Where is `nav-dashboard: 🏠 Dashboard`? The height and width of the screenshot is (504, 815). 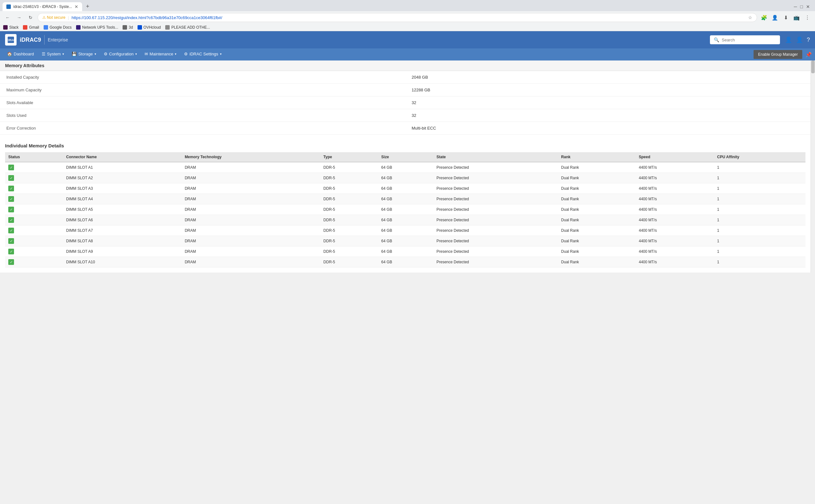 nav-dashboard: 🏠 Dashboard is located at coordinates (21, 54).